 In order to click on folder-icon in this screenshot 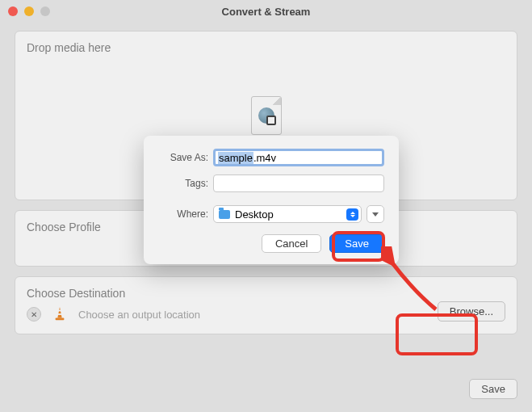, I will do `click(224, 215)`.